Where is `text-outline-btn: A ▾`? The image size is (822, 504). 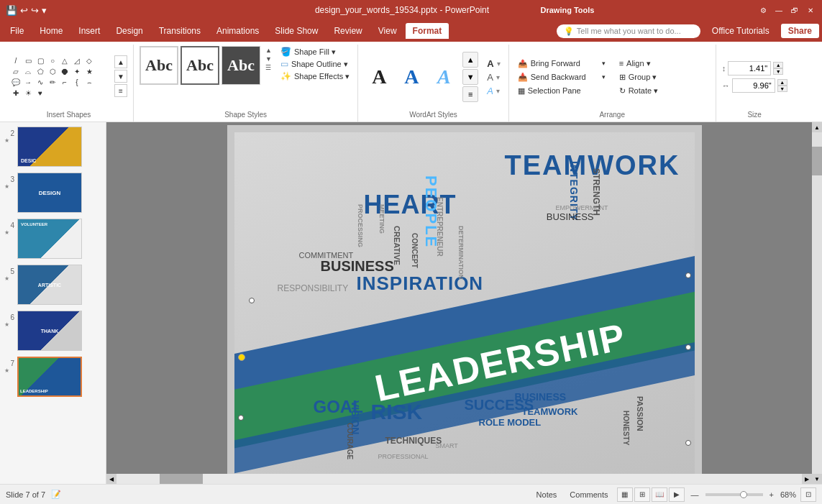
text-outline-btn: A ▾ is located at coordinates (493, 78).